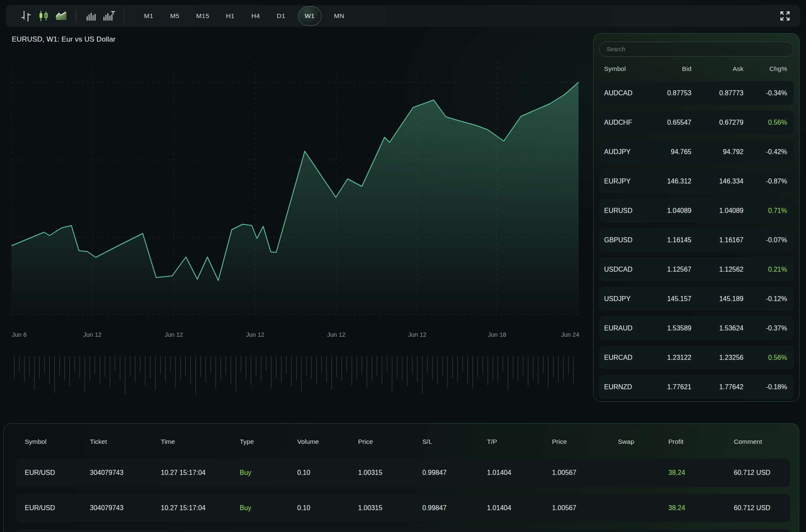 Image resolution: width=806 pixels, height=532 pixels. What do you see at coordinates (696, 49) in the screenshot?
I see `search-input` at bounding box center [696, 49].